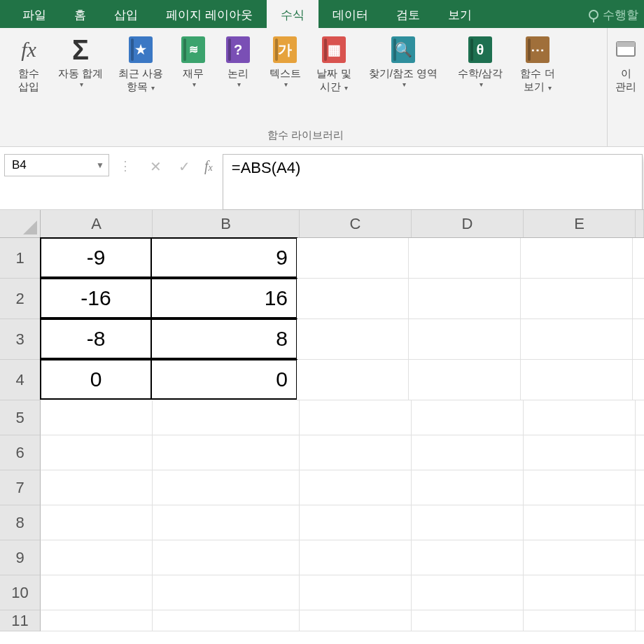 This screenshot has width=644, height=644. I want to click on cell-a11, so click(97, 621).